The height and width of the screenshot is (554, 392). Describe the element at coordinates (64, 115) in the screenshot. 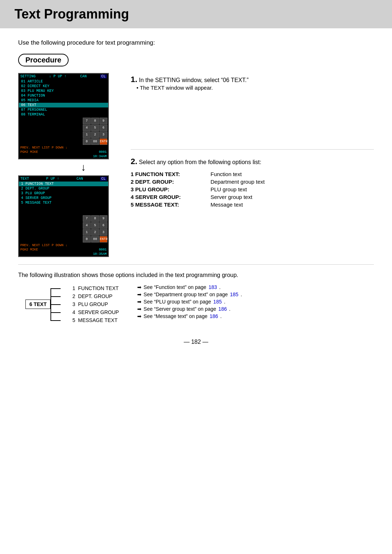

I see `screen1-row-8: 08 TERMINAL` at that location.